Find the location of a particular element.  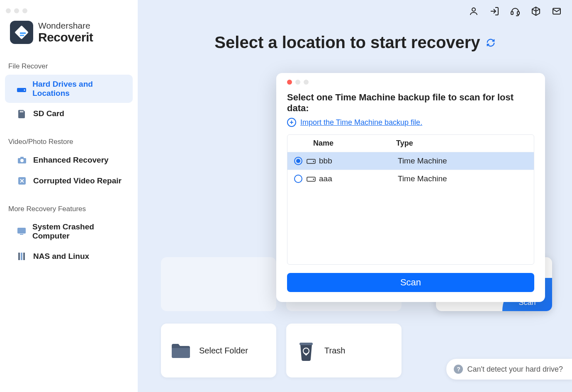

cube-icon is located at coordinates (536, 11).